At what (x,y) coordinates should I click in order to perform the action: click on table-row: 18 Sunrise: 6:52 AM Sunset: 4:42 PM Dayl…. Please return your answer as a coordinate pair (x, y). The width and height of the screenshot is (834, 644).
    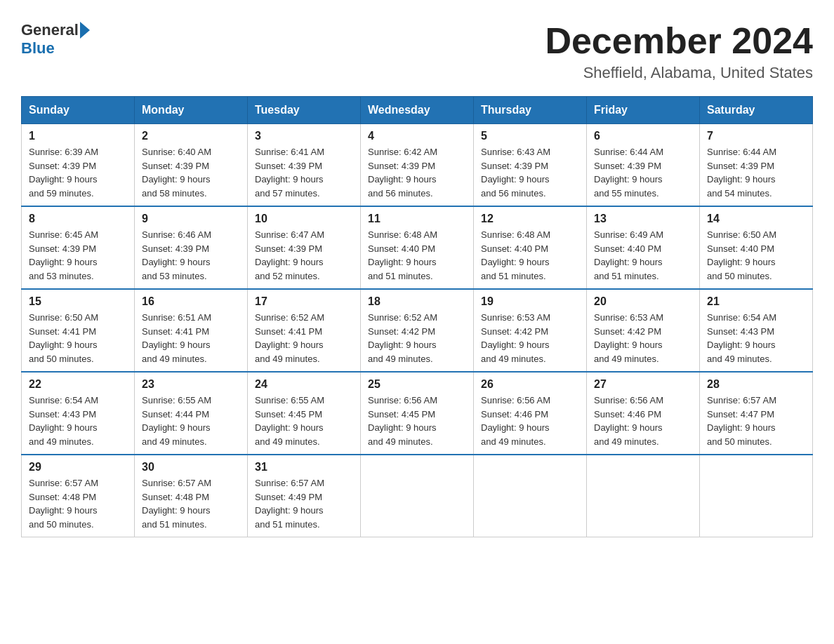
    Looking at the image, I should click on (417, 330).